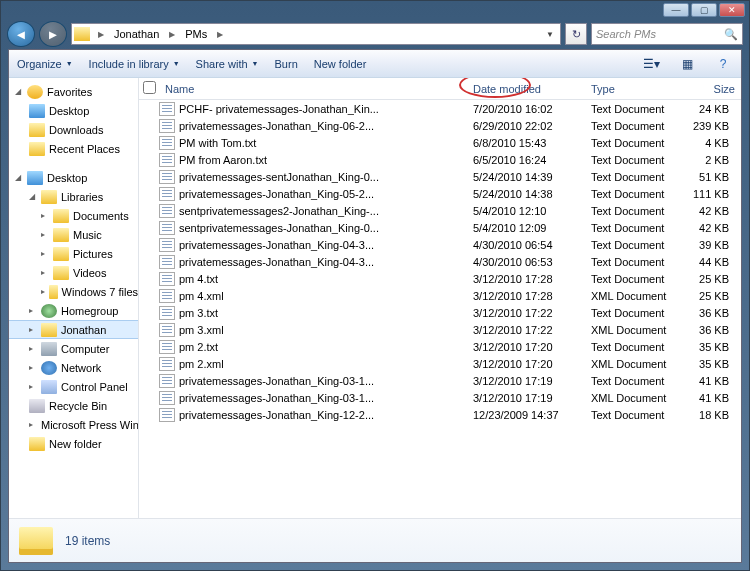 Image resolution: width=750 pixels, height=571 pixels. What do you see at coordinates (667, 34) in the screenshot?
I see `search-input: Search PMs 🔍` at bounding box center [667, 34].